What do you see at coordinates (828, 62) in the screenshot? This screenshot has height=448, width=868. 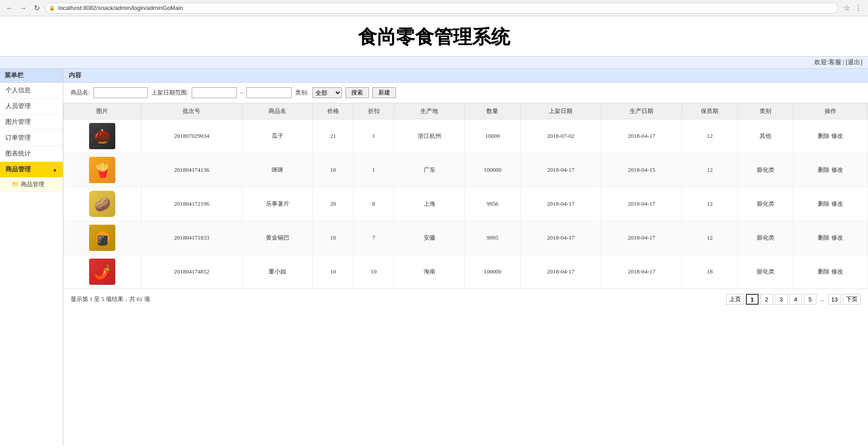 I see `welcome-text: 欢迎:客服` at bounding box center [828, 62].